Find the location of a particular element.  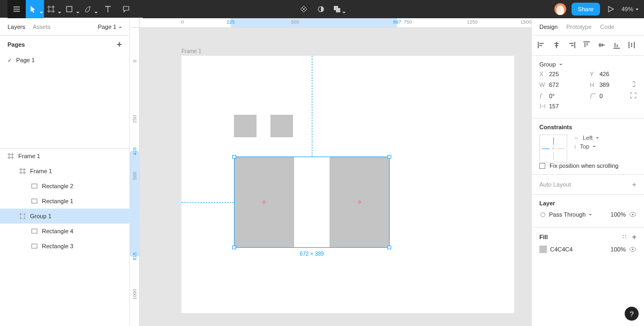

fix-position-checkbox: Fix position when scrolling is located at coordinates (588, 166).